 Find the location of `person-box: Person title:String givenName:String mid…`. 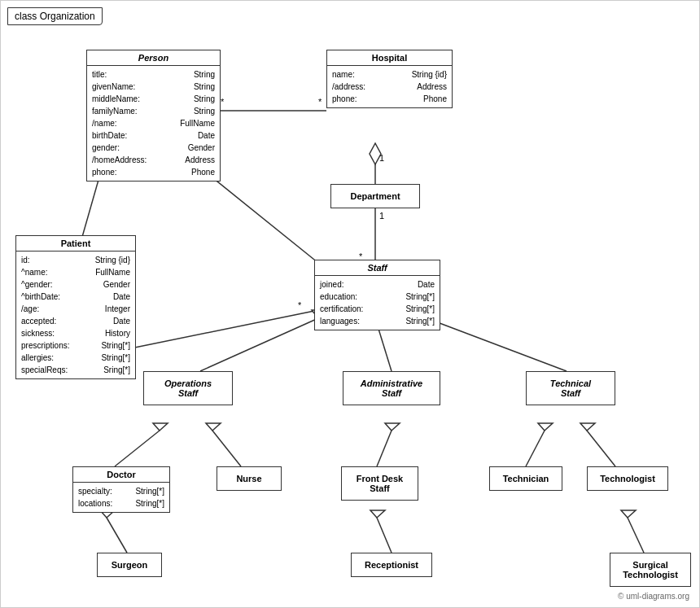

person-box: Person title:String givenName:String mid… is located at coordinates (153, 116).